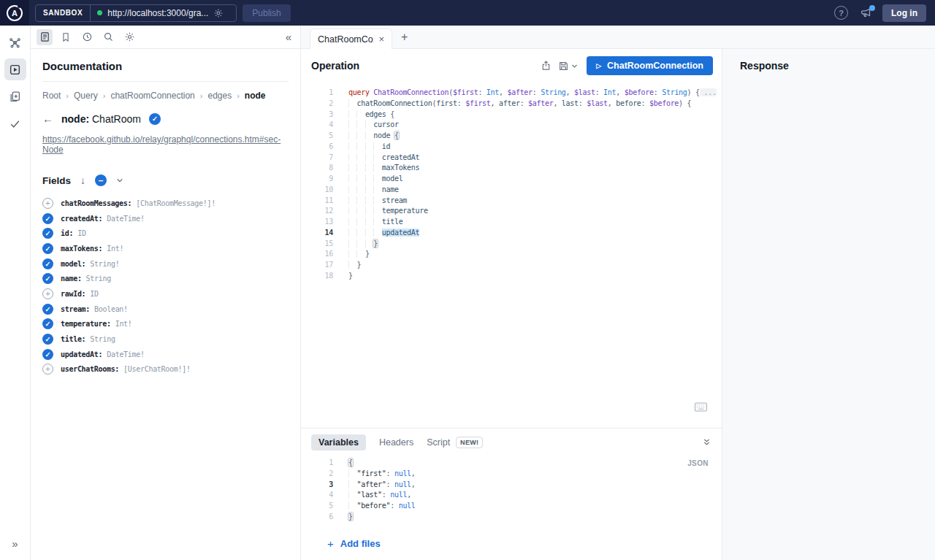  Describe the element at coordinates (155, 119) in the screenshot. I see `selected-check-icon: ✓` at that location.